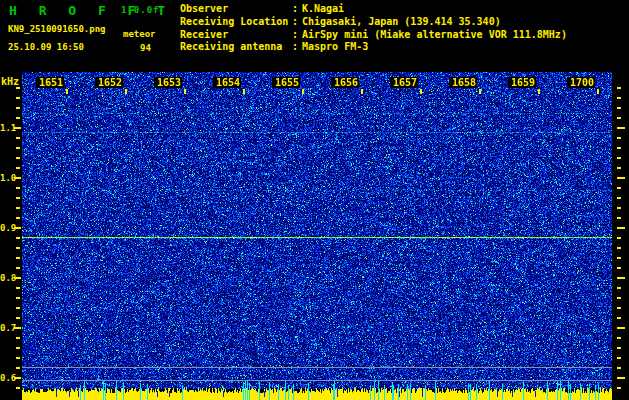  What do you see at coordinates (8, 178) in the screenshot?
I see `freq-tick-label: 1.0` at bounding box center [8, 178].